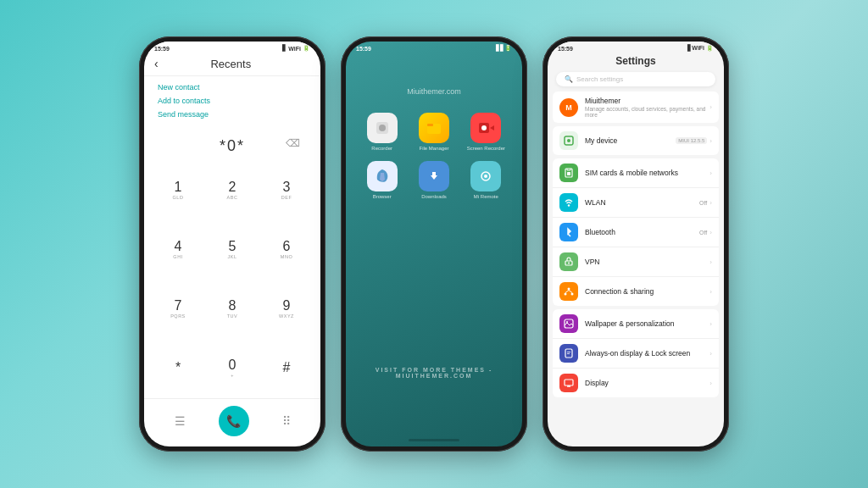  What do you see at coordinates (692, 141) in the screenshot?
I see `miui-version-badge: MIUI 12.5.5` at bounding box center [692, 141].